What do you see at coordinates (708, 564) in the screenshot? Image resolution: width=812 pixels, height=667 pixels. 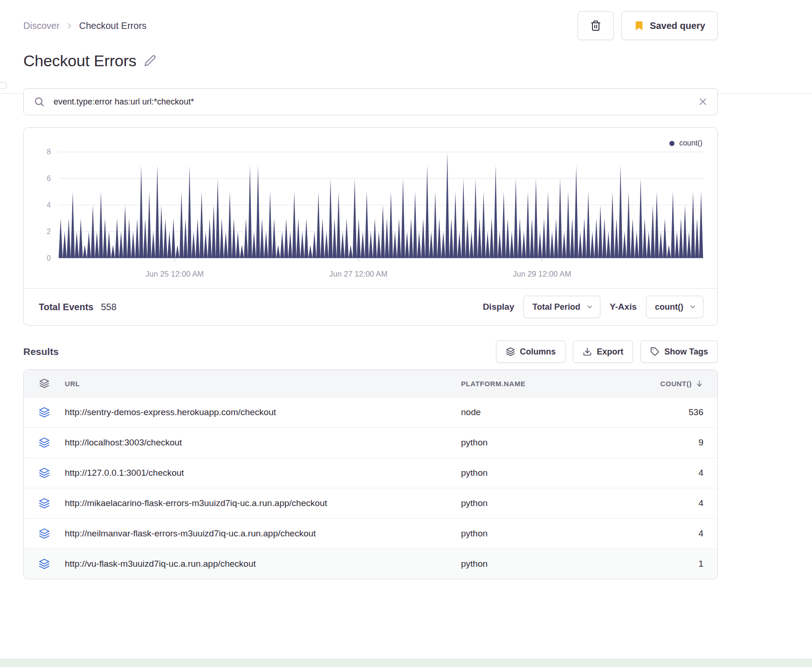 I see `cell-count: 1` at bounding box center [708, 564].